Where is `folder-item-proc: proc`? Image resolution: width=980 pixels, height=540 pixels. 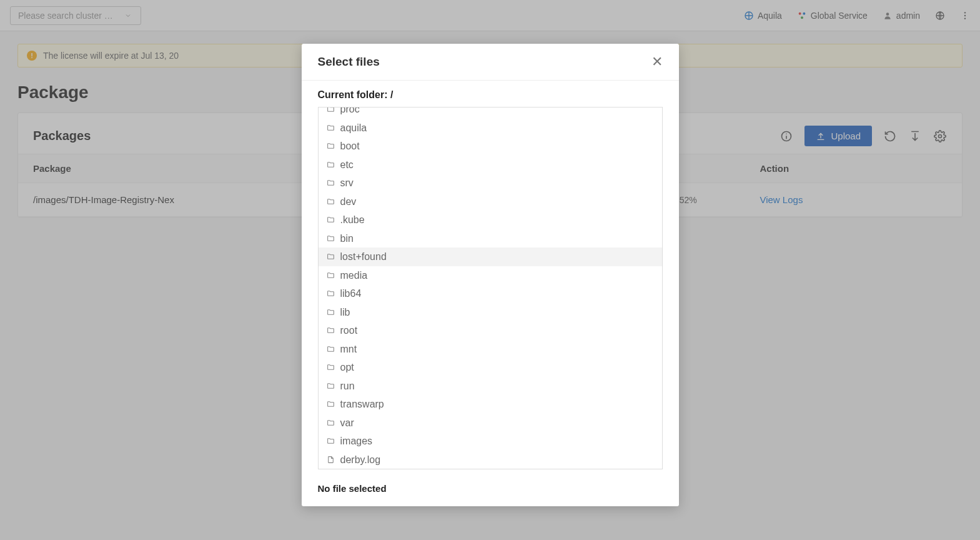
folder-item-proc: proc is located at coordinates (490, 112).